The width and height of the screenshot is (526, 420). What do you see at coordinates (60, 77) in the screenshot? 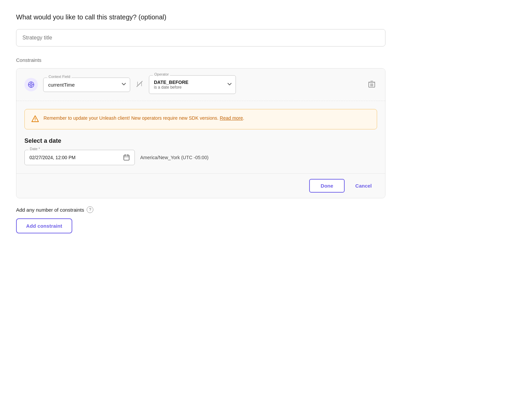
I see `context-field-label: Context Field` at bounding box center [60, 77].